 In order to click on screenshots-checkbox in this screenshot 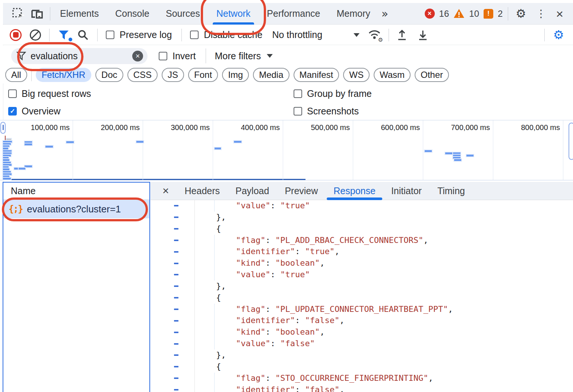, I will do `click(298, 111)`.